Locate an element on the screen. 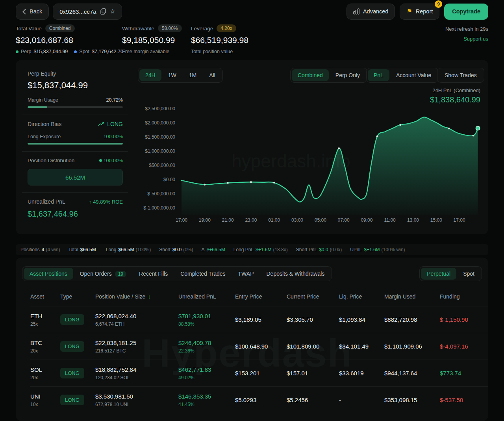 This screenshot has width=504, height=421. positions-summary-strip: Positions4(4 win) Total$66.5M Long$66.5M… is located at coordinates (252, 250).